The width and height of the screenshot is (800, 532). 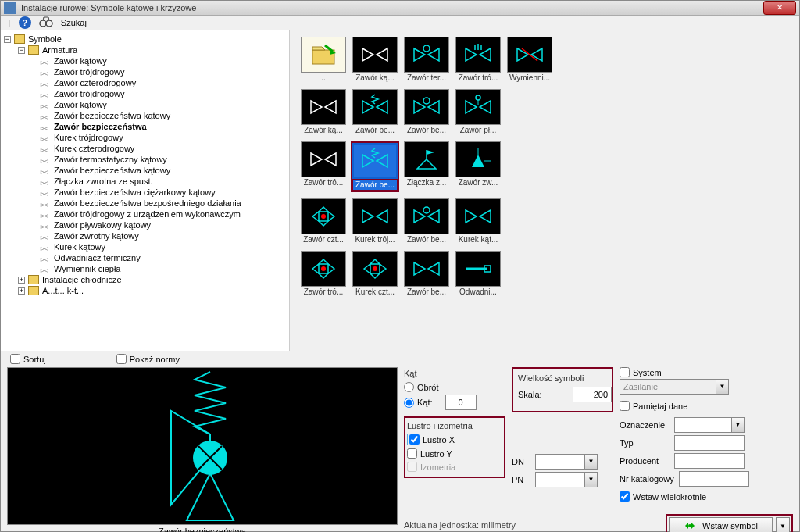 What do you see at coordinates (427, 59) in the screenshot?
I see `symbol-cell: Zawór ter...` at bounding box center [427, 59].